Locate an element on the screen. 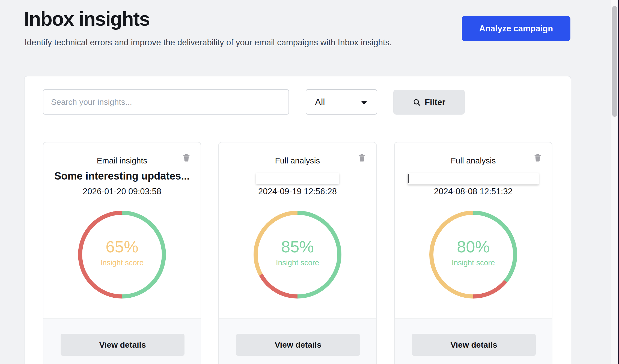  analyze-campaign-button: Analyze campaign is located at coordinates (516, 28).